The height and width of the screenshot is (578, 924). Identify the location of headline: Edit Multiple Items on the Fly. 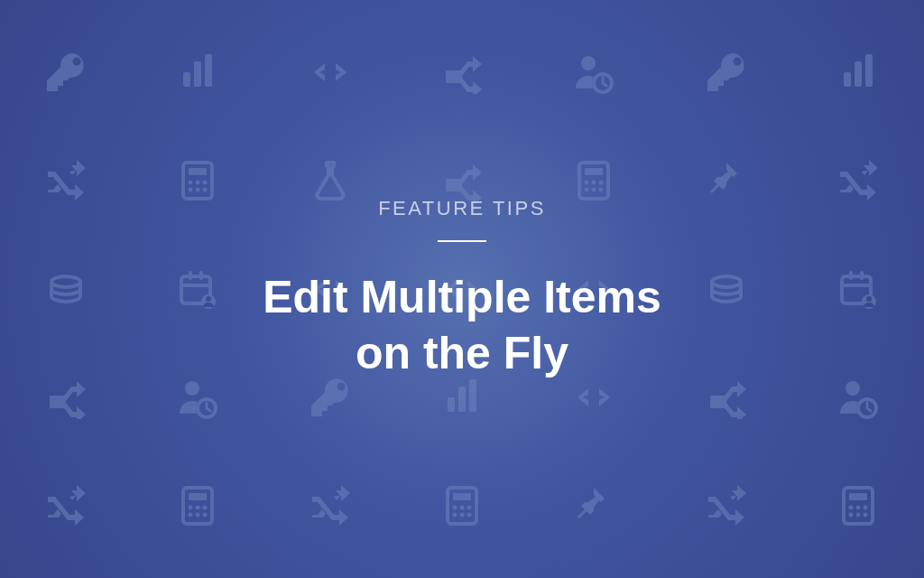
(462, 325).